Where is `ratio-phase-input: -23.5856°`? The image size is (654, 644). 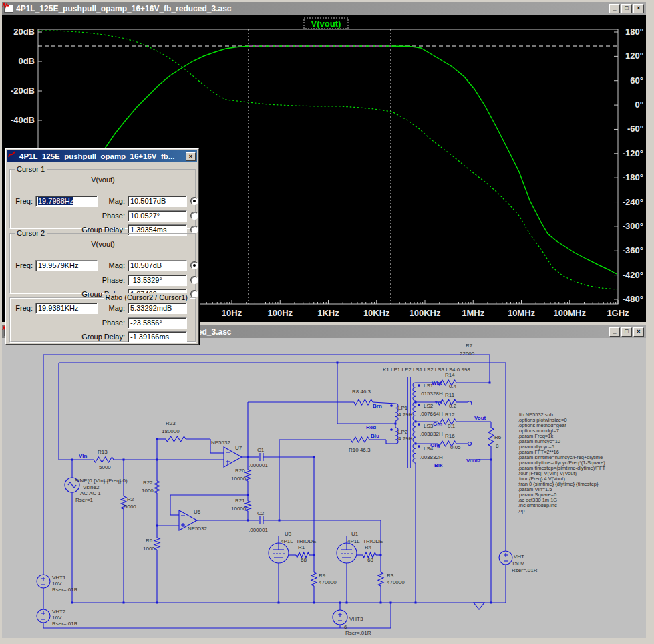 ratio-phase-input: -23.5856° is located at coordinates (158, 323).